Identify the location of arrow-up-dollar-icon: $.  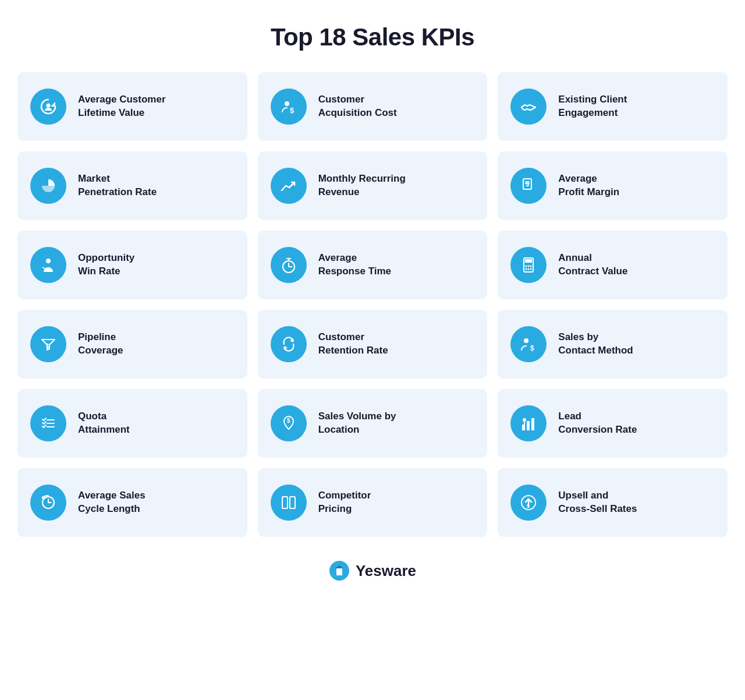
(528, 503).